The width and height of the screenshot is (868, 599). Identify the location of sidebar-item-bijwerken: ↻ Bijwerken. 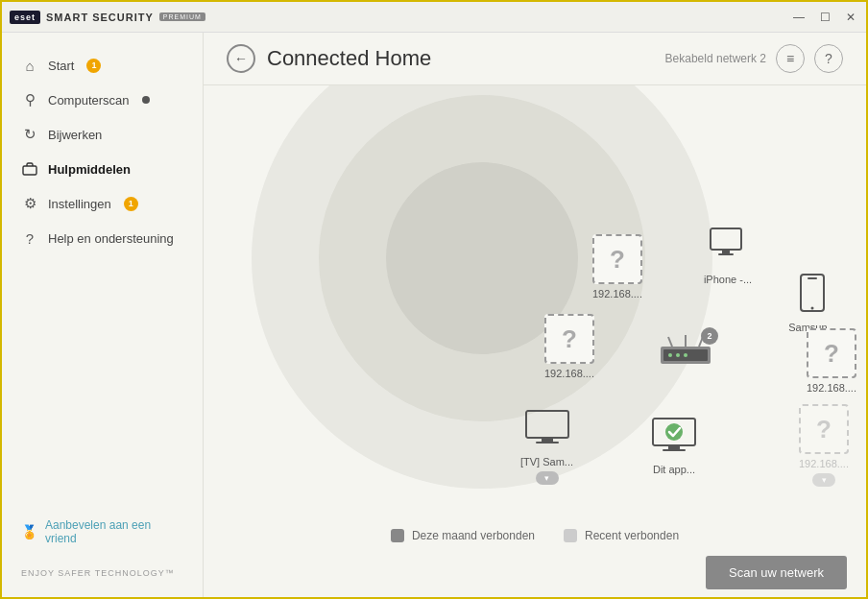
(102, 134).